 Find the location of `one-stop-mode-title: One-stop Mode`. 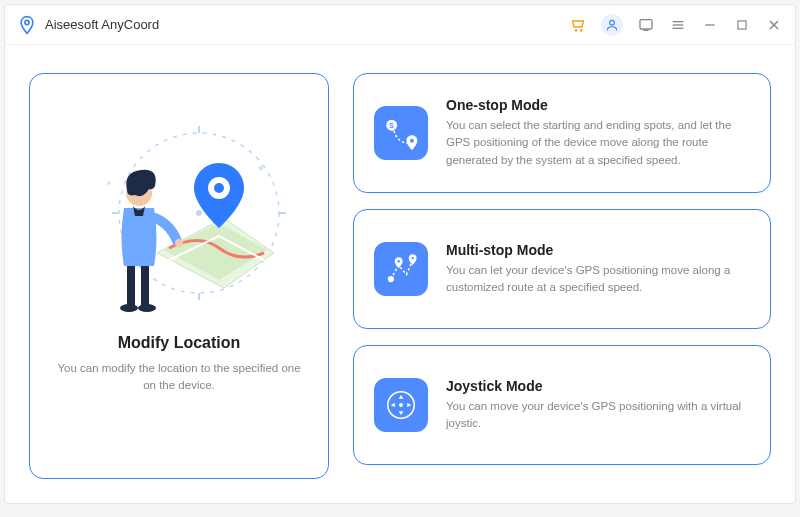

one-stop-mode-title: One-stop Mode is located at coordinates (598, 105).